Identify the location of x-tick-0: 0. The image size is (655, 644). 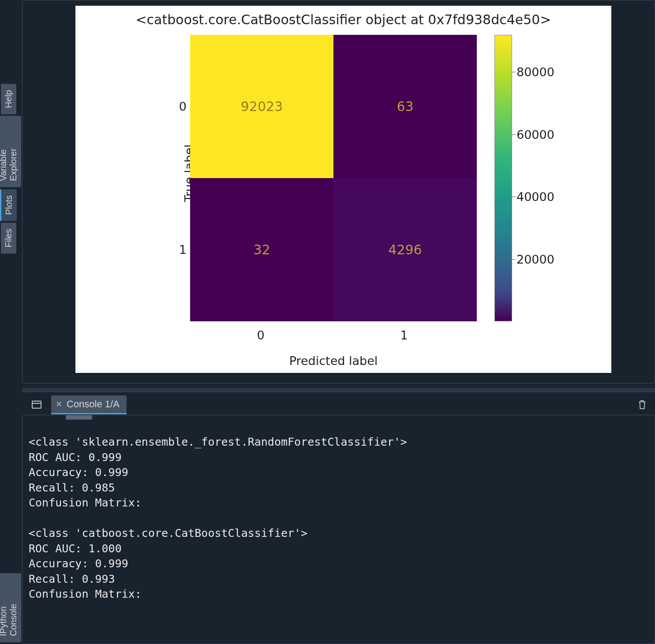
(261, 335).